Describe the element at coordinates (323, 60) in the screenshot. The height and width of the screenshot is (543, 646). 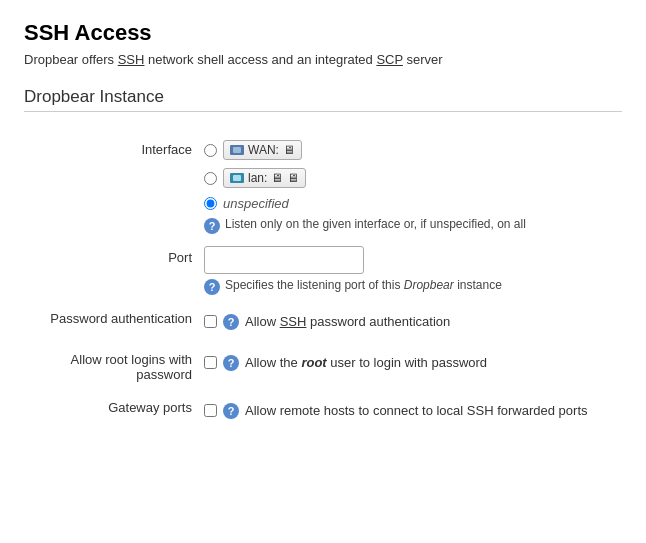
I see `subtitle: Dropbear offers SSH network shell access…` at that location.